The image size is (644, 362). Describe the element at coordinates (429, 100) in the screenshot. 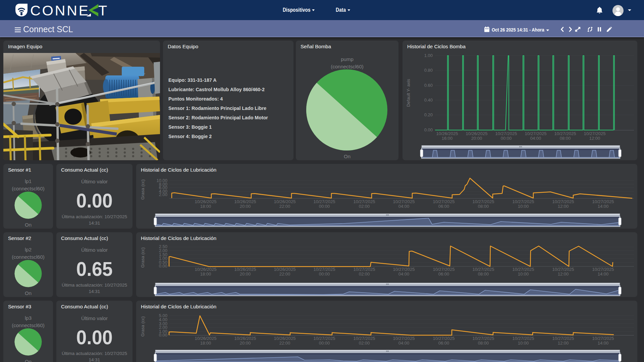

I see `svg-text: 0.40` at that location.